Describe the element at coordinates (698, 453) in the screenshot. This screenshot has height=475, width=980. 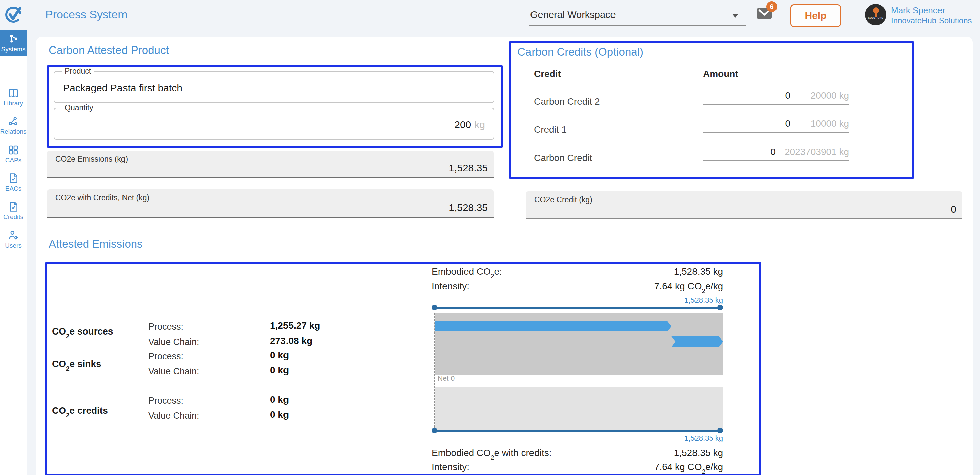
I see `embodied-with-credits-value: 1,528.35 kg` at that location.